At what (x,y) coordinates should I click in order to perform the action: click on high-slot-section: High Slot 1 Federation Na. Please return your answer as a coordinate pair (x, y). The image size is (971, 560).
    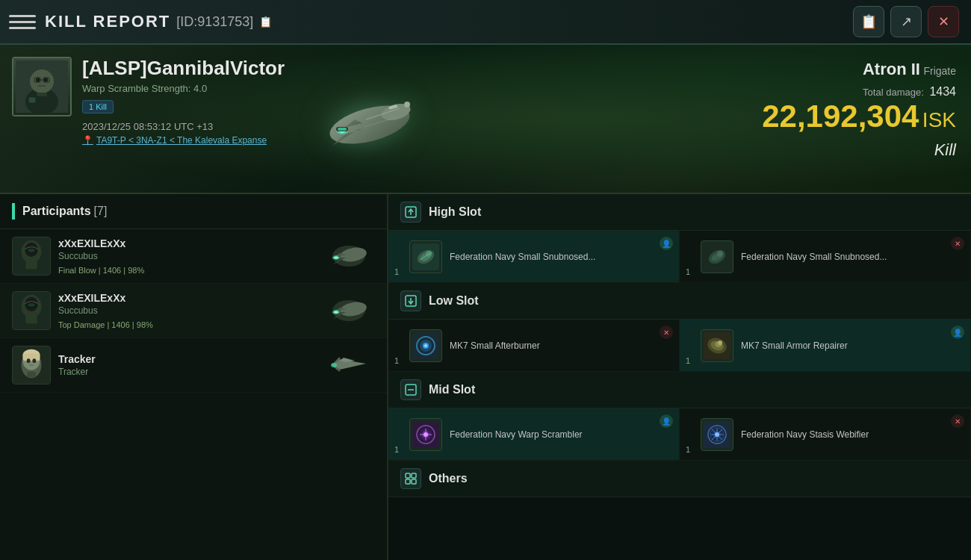
    Looking at the image, I should click on (680, 239).